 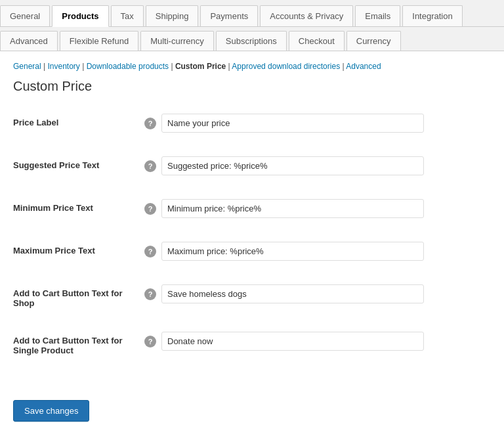 What do you see at coordinates (378, 16) in the screenshot?
I see `top-tab-emails: Emails` at bounding box center [378, 16].